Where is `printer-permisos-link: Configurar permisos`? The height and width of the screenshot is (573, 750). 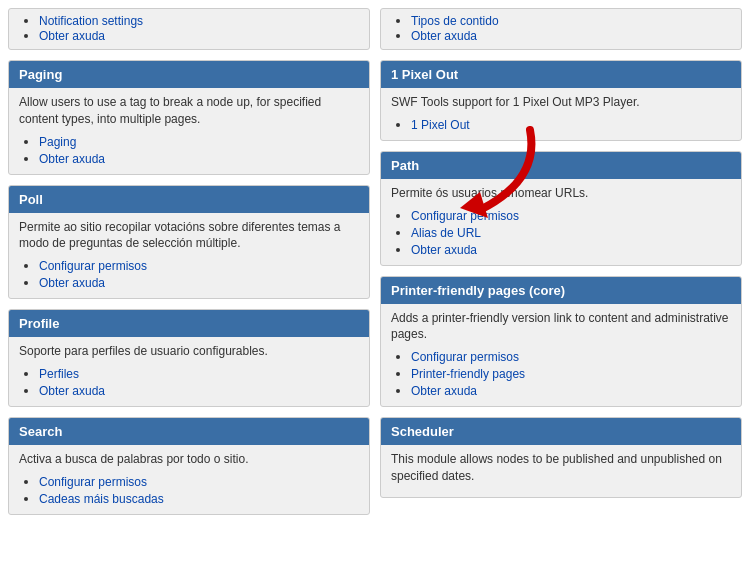
printer-permisos-link: Configurar permisos is located at coordinates (465, 357).